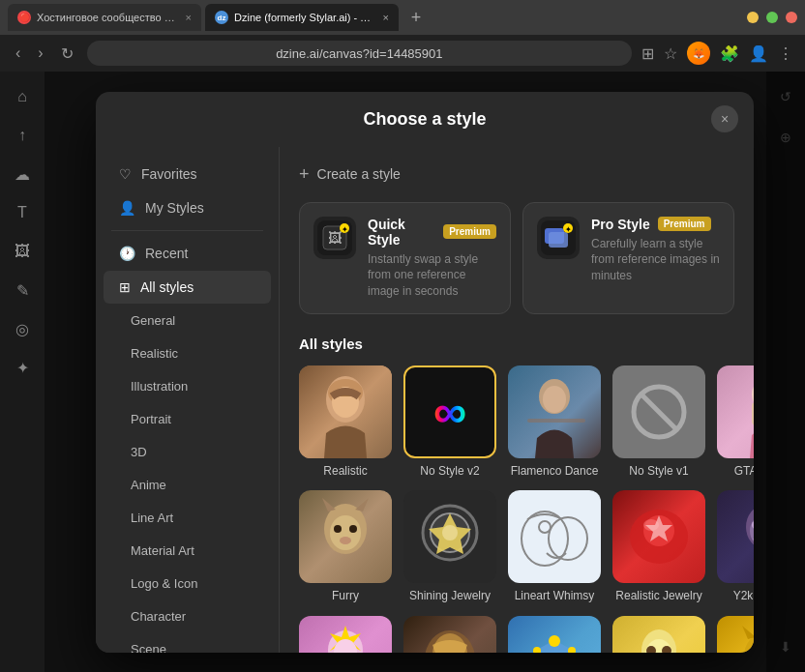 Image resolution: width=805 pixels, height=672 pixels. I want to click on style-item-gold: Gold, so click(450, 634).